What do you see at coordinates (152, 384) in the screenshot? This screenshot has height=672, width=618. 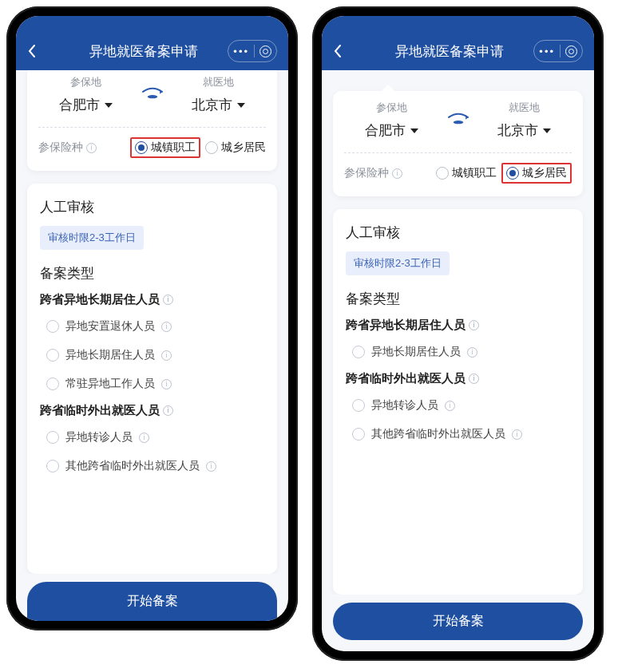 I see `filing-option: 常驻异地工作人员i` at bounding box center [152, 384].